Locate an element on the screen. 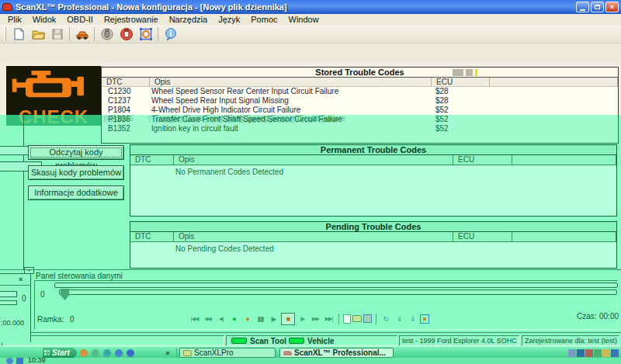  data-panel-title: Panel sterowania danymi is located at coordinates (79, 276).